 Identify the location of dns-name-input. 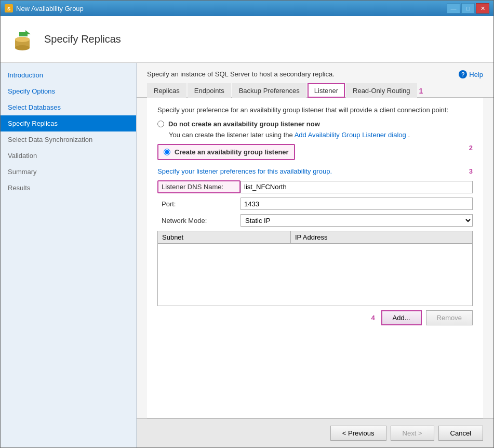
(356, 187).